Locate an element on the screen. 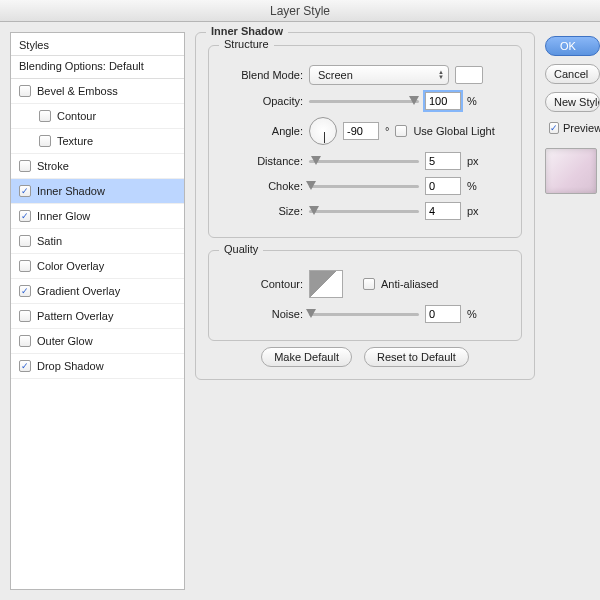  style-label: Gradient Overlay is located at coordinates (78, 291).